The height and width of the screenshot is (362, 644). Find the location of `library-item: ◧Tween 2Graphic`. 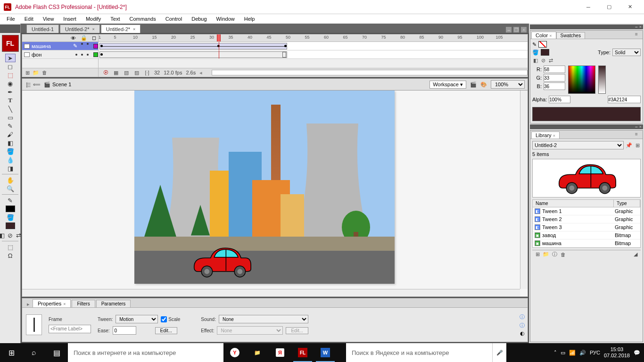

library-item: ◧Tween 2Graphic is located at coordinates (586, 220).